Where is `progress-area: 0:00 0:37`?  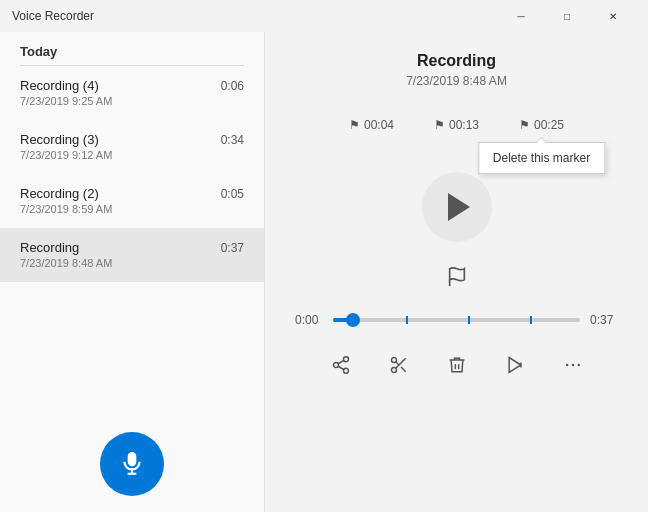 progress-area: 0:00 0:37 is located at coordinates (456, 320).